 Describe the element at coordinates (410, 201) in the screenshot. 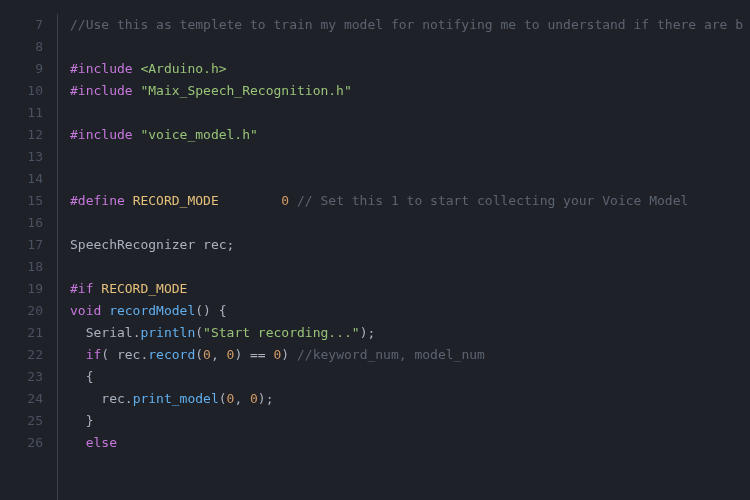

I see `code-line: #define RECORD_MODE 0 // Set this 1 to s…` at that location.